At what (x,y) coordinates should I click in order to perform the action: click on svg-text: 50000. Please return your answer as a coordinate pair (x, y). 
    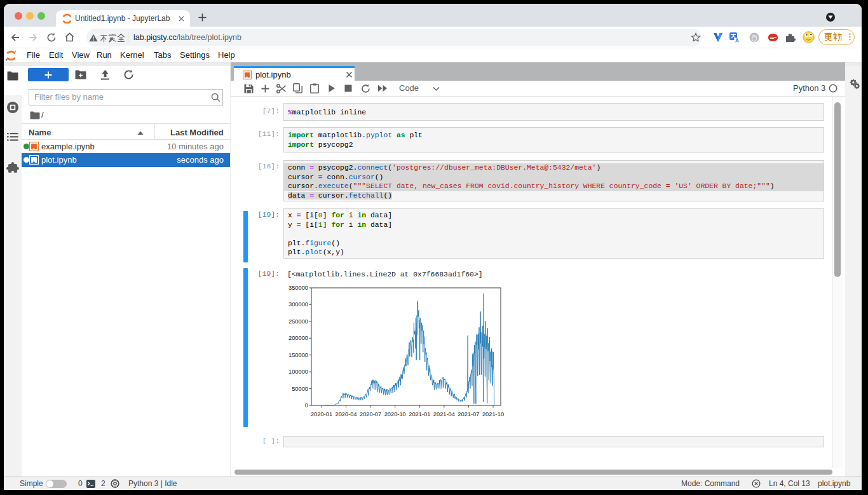
    Looking at the image, I should click on (300, 389).